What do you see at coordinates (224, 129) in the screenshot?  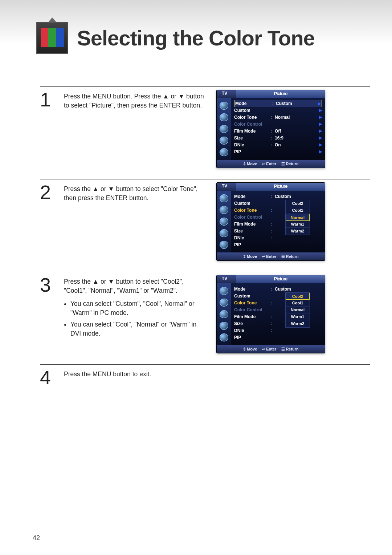 I see `osd-sidebar` at bounding box center [224, 129].